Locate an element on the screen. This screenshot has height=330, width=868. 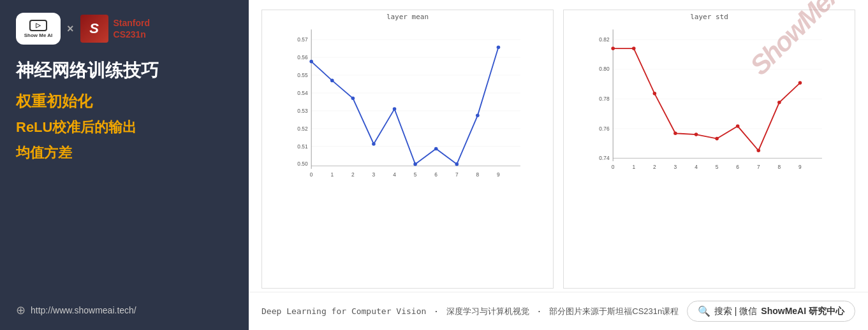
showmeai-logo: Show Me AI is located at coordinates (38, 29).